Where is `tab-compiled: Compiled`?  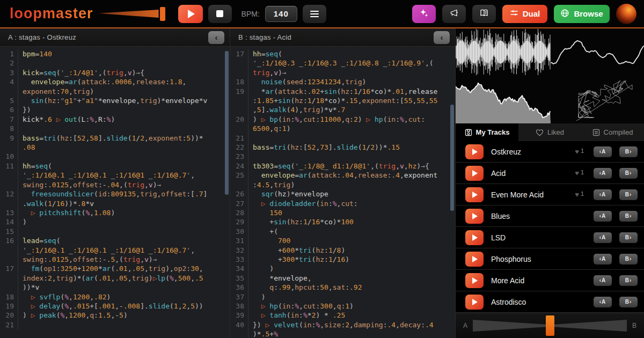
tab-compiled: Compiled is located at coordinates (613, 132).